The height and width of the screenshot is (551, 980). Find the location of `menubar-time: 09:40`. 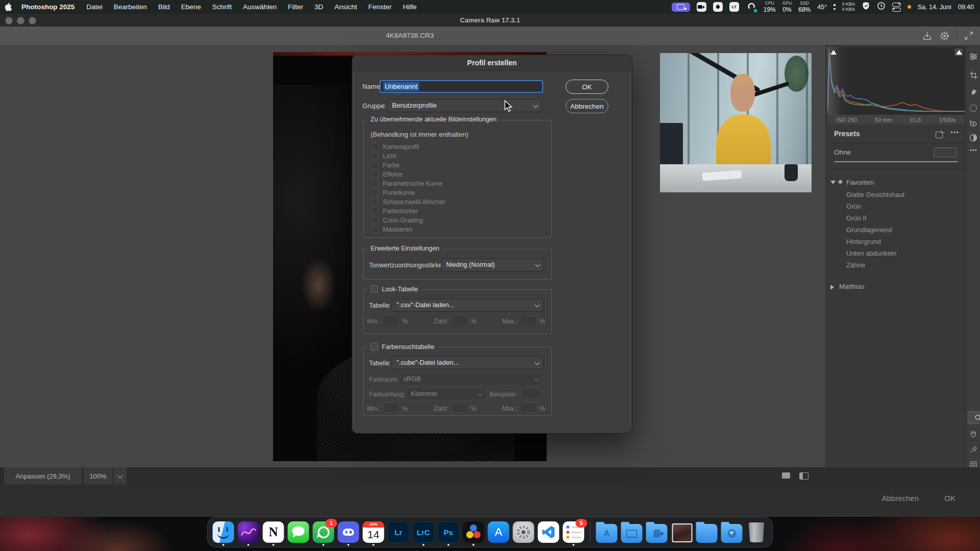

menubar-time: 09:40 is located at coordinates (966, 7).